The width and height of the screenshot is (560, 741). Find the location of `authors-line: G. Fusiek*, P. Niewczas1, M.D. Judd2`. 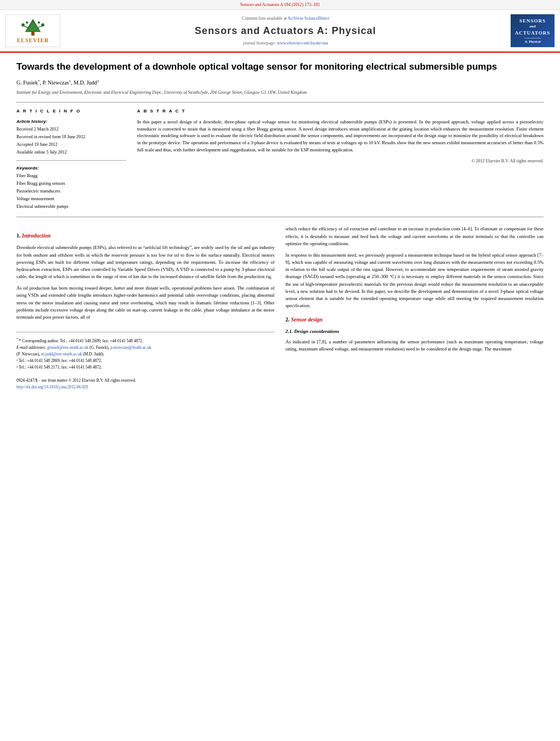

authors-line: G. Fusiek*, P. Niewczas1, M.D. Judd2 is located at coordinates (280, 82).